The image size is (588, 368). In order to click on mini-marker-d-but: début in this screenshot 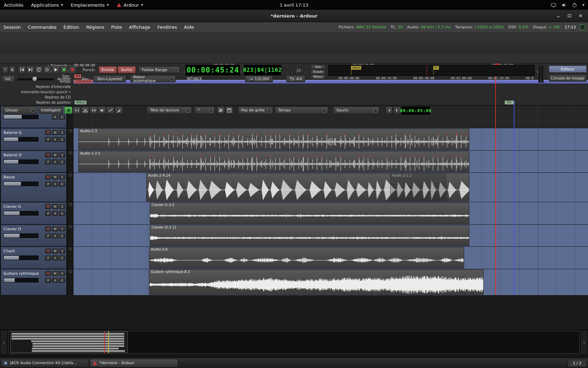, I will do `click(356, 68)`.